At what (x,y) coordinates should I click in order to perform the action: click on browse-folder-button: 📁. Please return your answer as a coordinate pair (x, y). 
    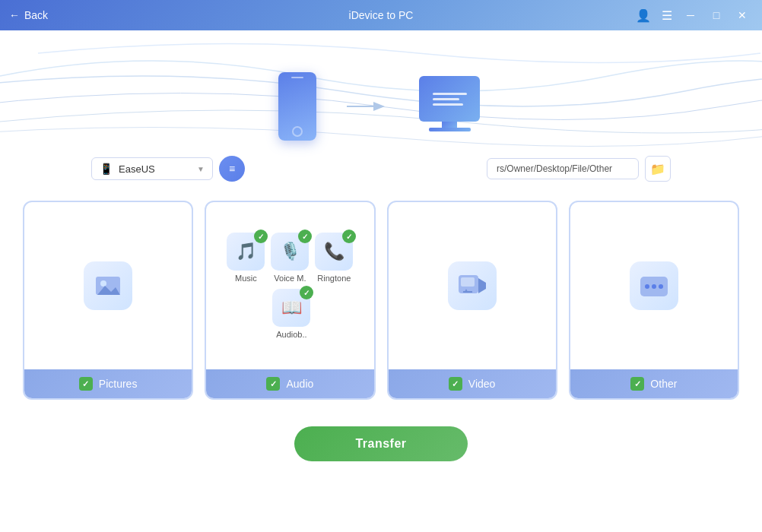
    Looking at the image, I should click on (658, 169).